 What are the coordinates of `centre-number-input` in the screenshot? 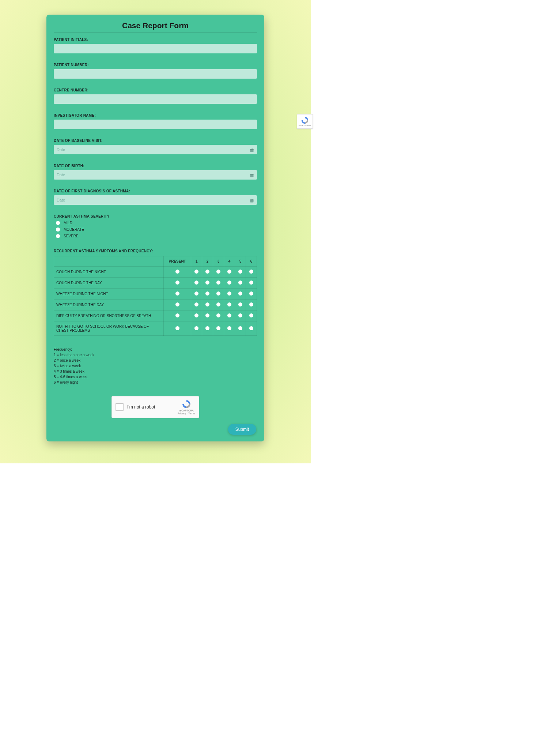 It's located at (155, 99).